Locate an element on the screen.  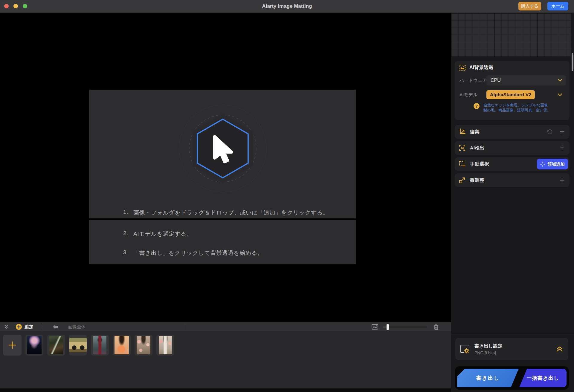
thumbnail-strip is located at coordinates (225, 360).